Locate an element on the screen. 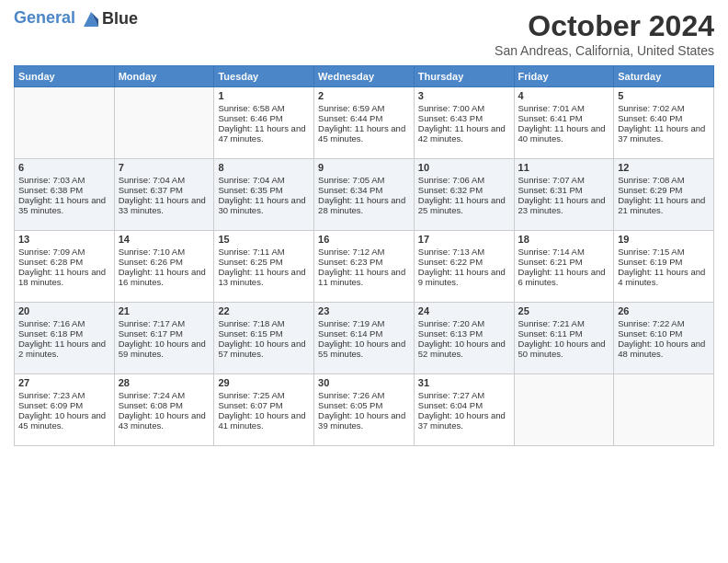 The width and height of the screenshot is (728, 563). day-info: Daylight: 11 hours and 18 minutes. is located at coordinates (64, 277).